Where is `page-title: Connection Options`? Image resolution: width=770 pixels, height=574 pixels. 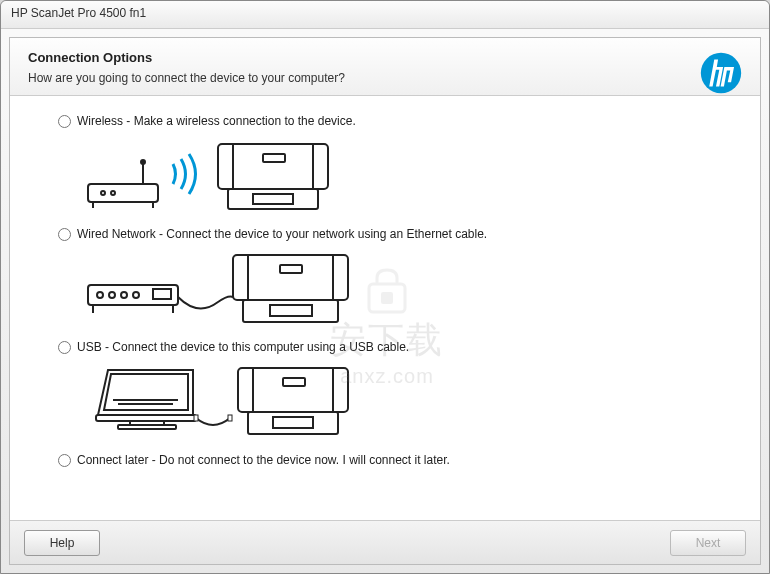 page-title: Connection Options is located at coordinates (385, 58).